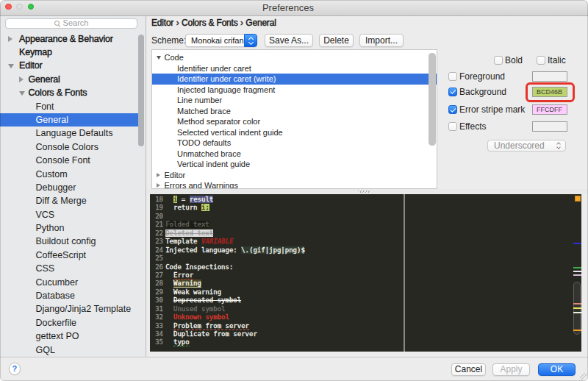  I want to click on effects-checkbox, so click(453, 127).